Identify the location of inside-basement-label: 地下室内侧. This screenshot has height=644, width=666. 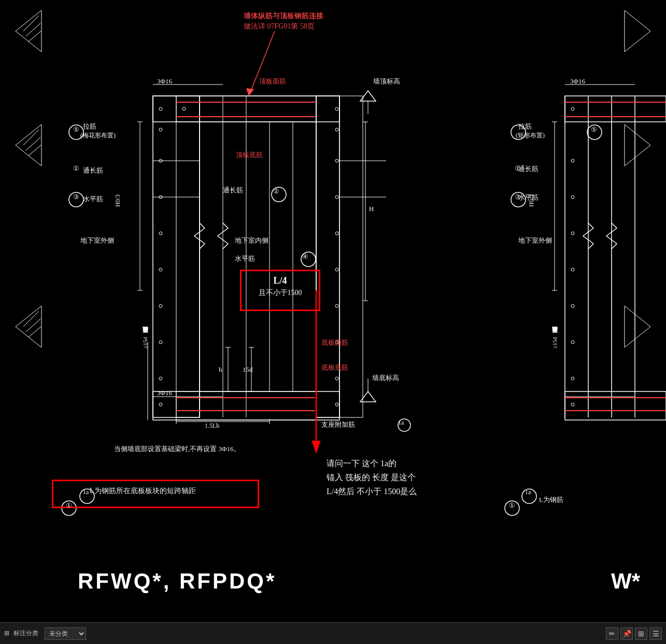
(252, 241).